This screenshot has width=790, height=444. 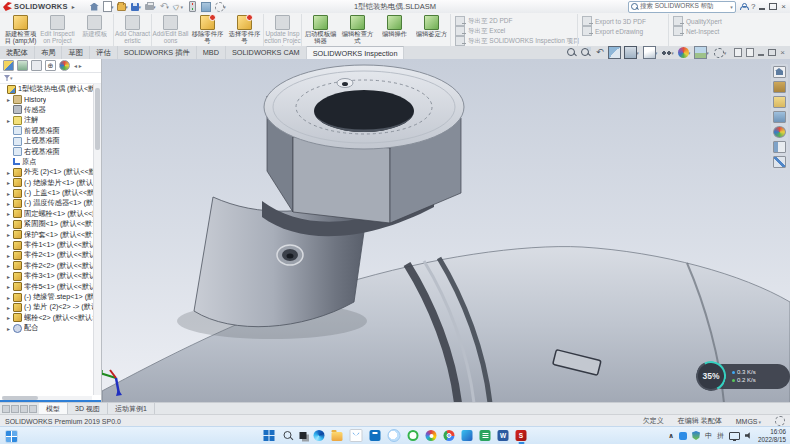 I want to click on tab-solidworks-addins: SOLIDWORKS 插件, so click(x=158, y=52).